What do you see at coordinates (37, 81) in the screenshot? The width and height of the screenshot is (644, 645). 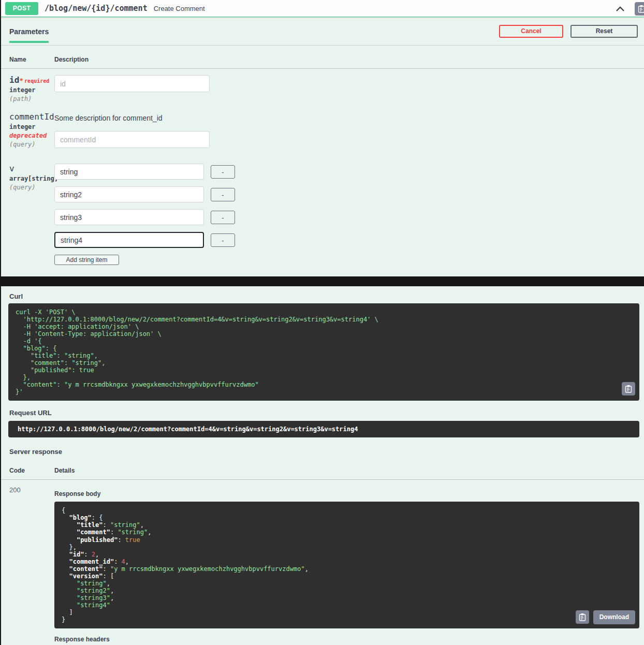 I see `required-label: required` at bounding box center [37, 81].